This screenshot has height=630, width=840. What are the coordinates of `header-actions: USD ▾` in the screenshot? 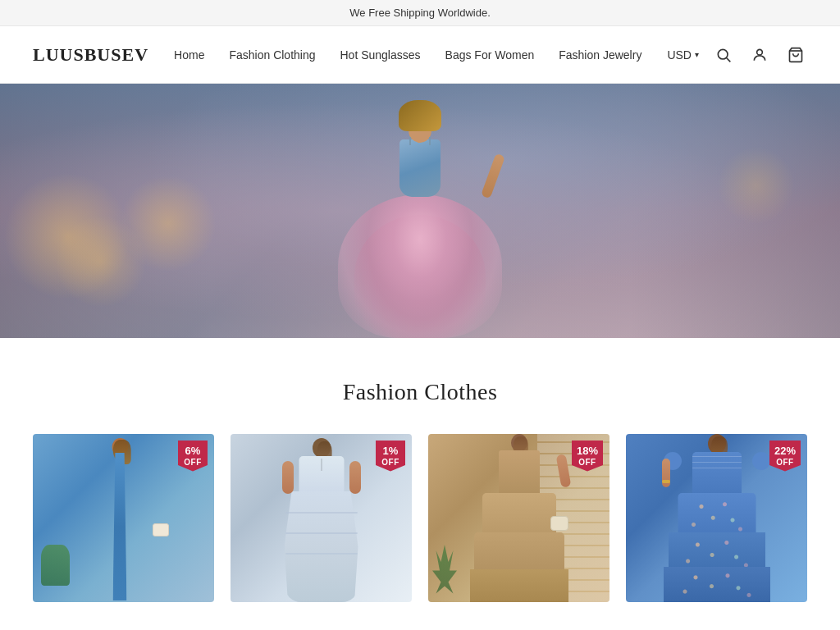 It's located at (737, 55).